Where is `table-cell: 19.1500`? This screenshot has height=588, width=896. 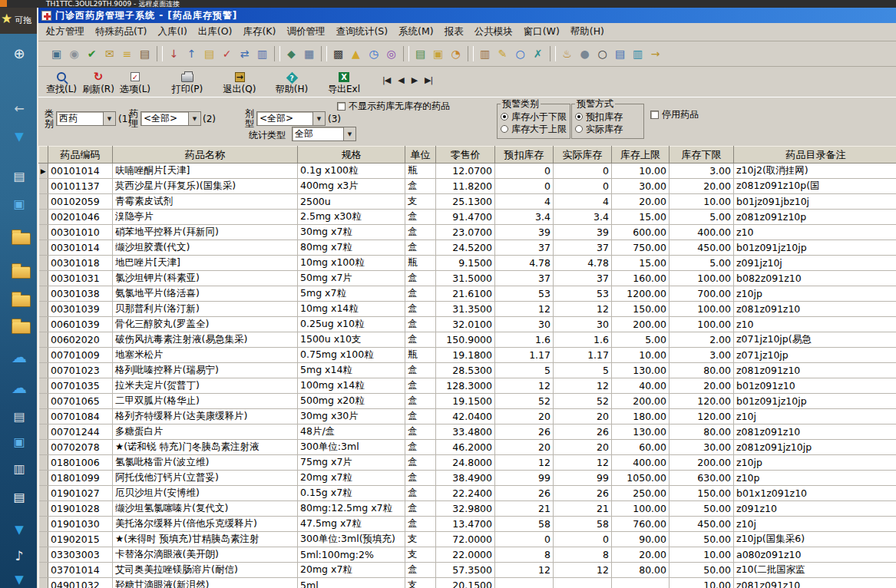
table-cell: 19.1500 is located at coordinates (465, 401).